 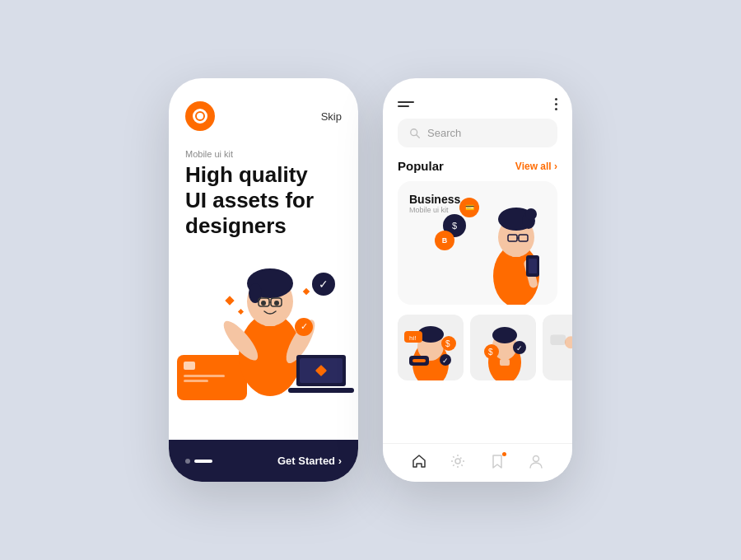 What do you see at coordinates (421, 166) in the screenshot?
I see `popular-label: Popular` at bounding box center [421, 166].